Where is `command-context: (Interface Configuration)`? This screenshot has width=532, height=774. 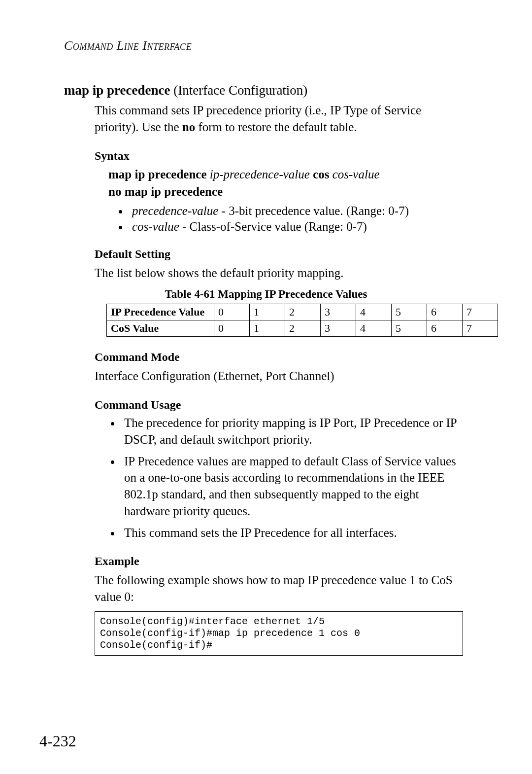
command-context: (Interface Configuration) is located at coordinates (238, 90).